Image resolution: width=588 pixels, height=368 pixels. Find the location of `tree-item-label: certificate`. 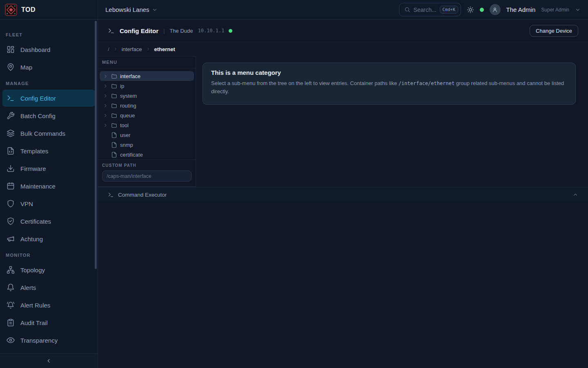

tree-item-label: certificate is located at coordinates (131, 155).